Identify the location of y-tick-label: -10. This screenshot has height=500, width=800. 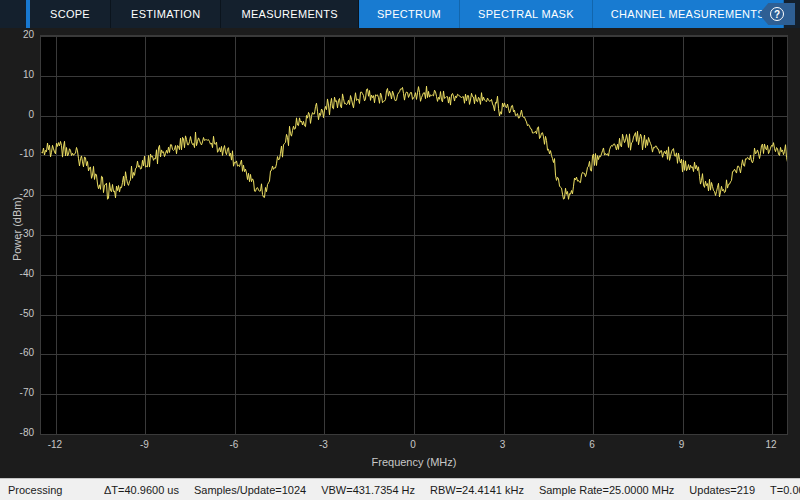
(17, 154).